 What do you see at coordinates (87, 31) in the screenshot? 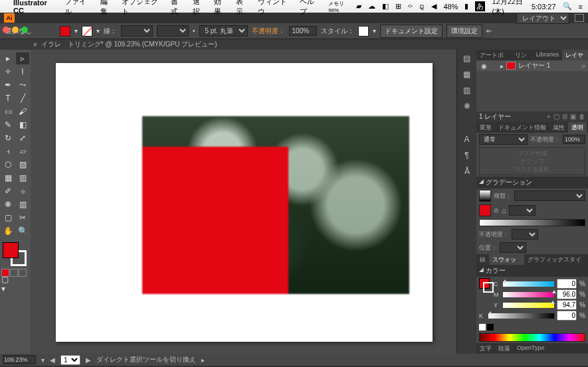
I see `stroke-swatch` at bounding box center [87, 31].